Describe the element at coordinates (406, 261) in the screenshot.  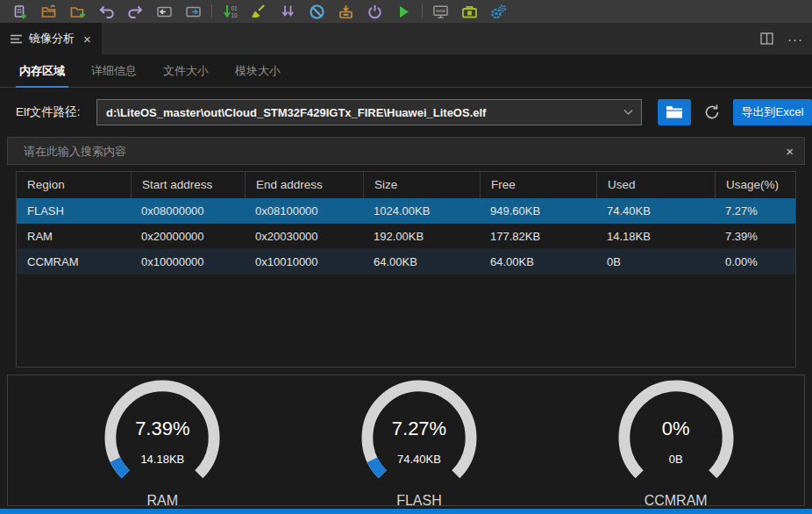
I see `table-row-ccmram: CCMRAM0x100000000x1001000064.00KB64.00KB…` at that location.